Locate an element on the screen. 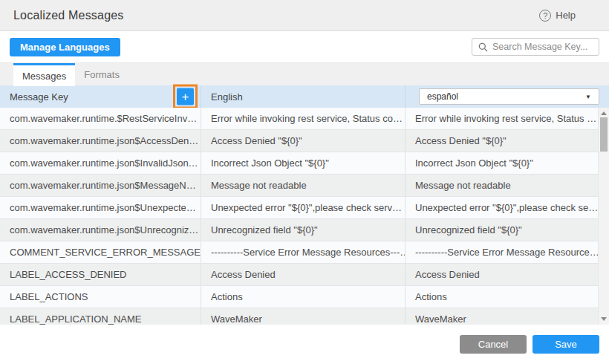 This screenshot has height=364, width=609. tab-formats: Formats is located at coordinates (102, 74).